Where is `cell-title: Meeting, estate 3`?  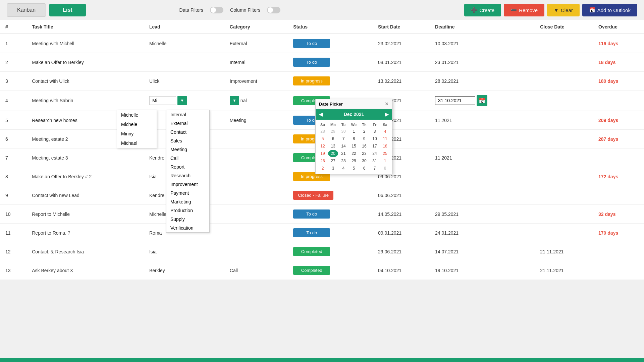
cell-title: Meeting, estate 3 is located at coordinates (85, 158).